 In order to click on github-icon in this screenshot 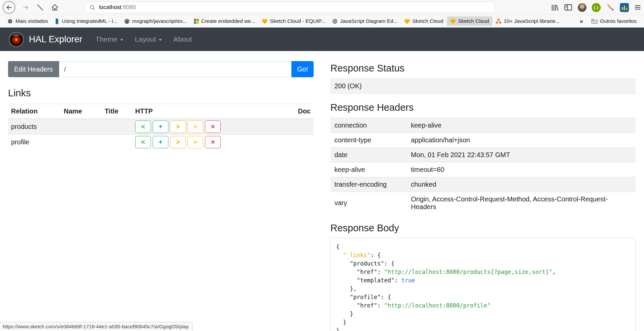, I will do `click(127, 21)`.